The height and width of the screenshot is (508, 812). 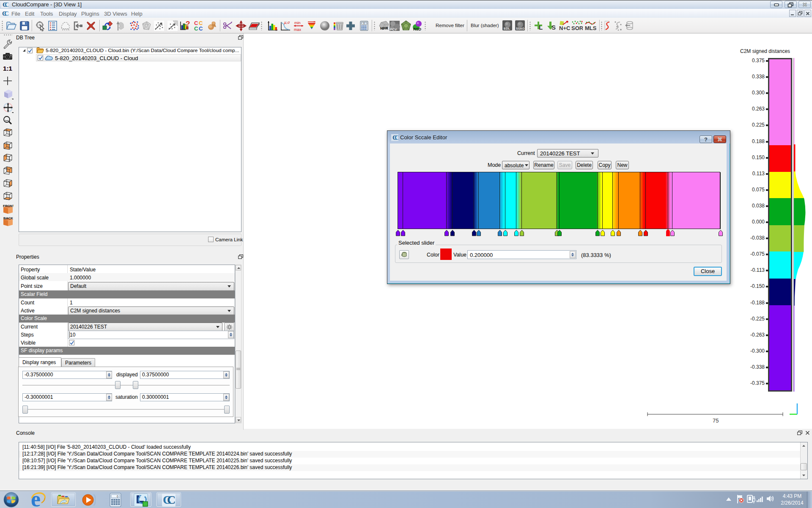 What do you see at coordinates (520, 29) in the screenshot?
I see `svg-text: SSAO` at bounding box center [520, 29].